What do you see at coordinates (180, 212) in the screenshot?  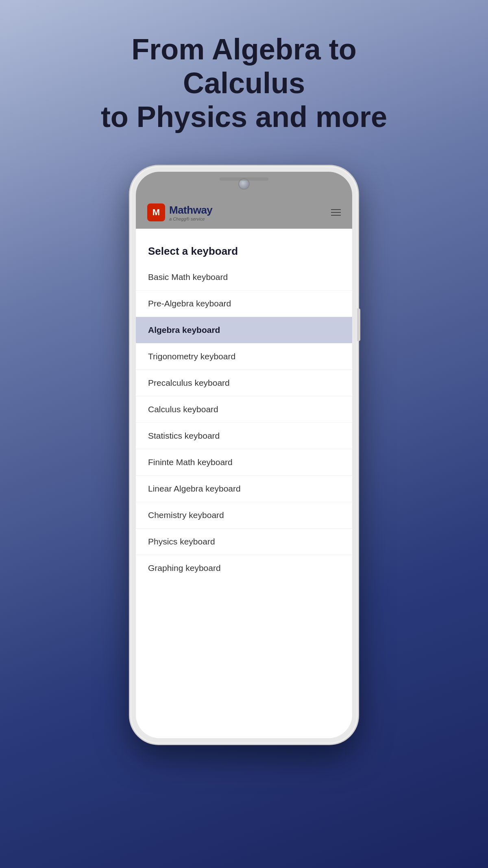 I see `mathway-logo: M Mathway a Chegg® service` at bounding box center [180, 212].